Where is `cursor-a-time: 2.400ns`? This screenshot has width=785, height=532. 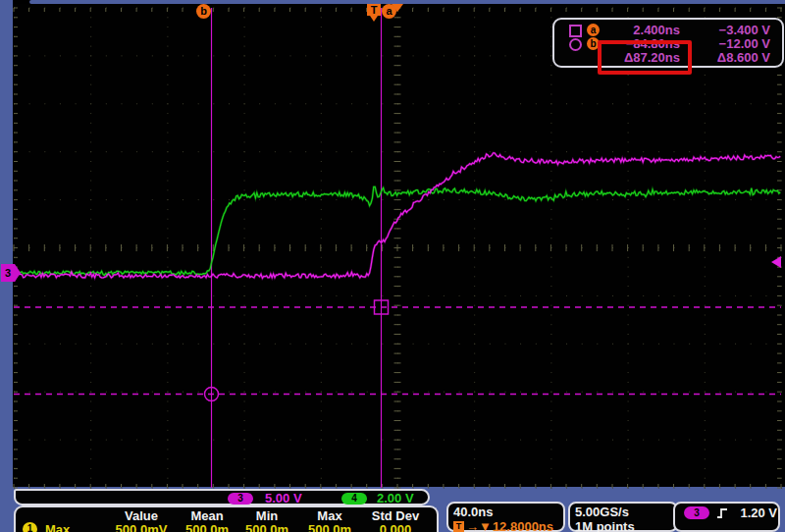
cursor-a-time: 2.400ns is located at coordinates (640, 30).